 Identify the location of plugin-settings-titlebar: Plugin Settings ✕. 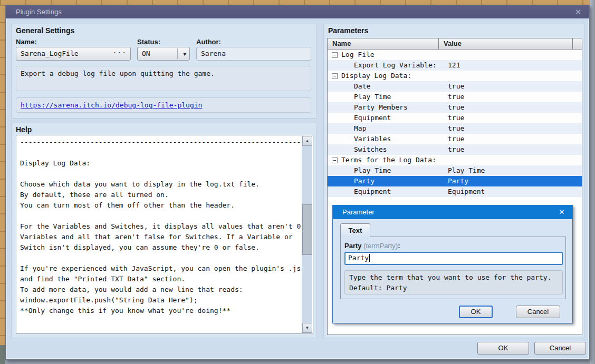
(298, 12).